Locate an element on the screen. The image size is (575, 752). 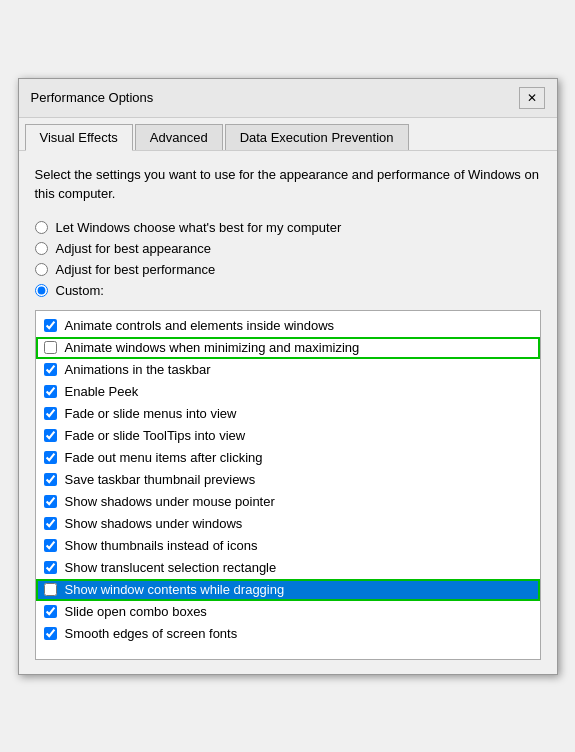
checkbox-label-taskbar-thumbnails: Save taskbar thumbnail previews is located at coordinates (160, 480).